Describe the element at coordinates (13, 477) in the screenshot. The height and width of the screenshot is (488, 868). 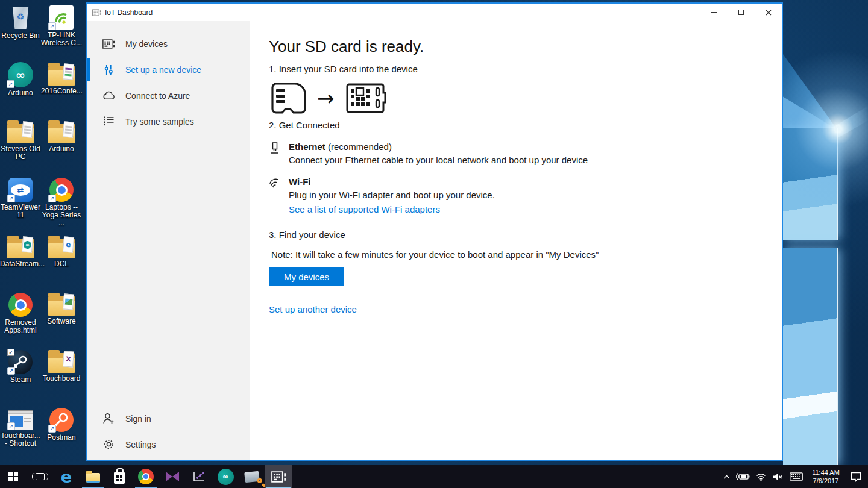
I see `windows-logo-icon` at that location.